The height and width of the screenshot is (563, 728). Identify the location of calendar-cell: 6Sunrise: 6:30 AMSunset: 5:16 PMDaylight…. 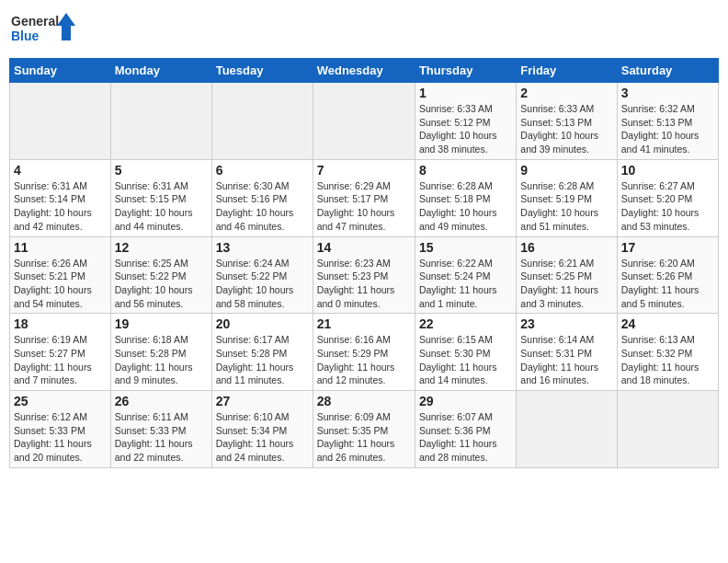
(262, 198).